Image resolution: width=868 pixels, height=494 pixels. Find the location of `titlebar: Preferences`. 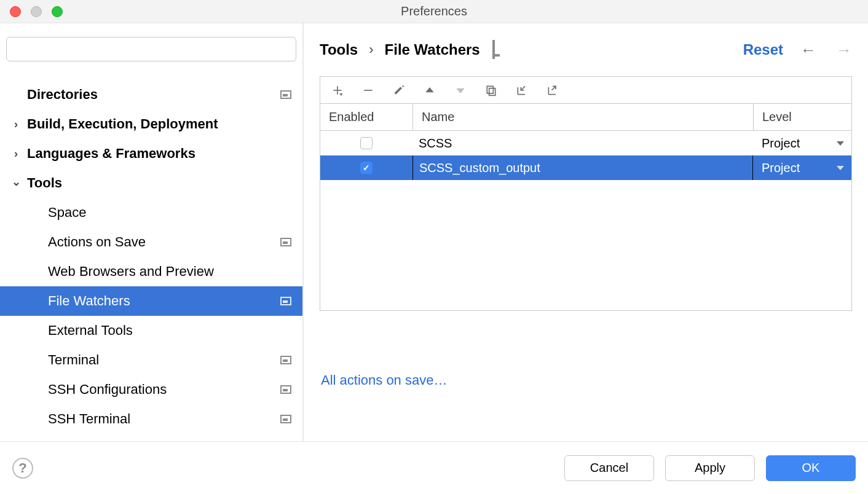

titlebar: Preferences is located at coordinates (434, 12).